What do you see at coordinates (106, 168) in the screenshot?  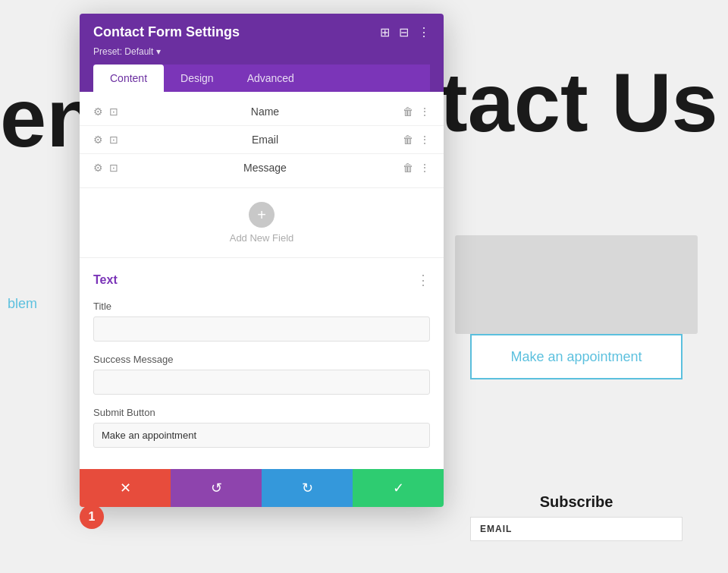 I see `field-message-left-icons: ⚙ ⊡` at bounding box center [106, 168].